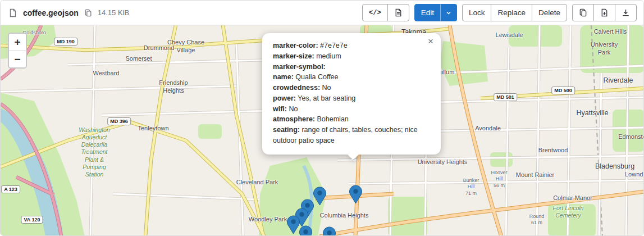 The height and width of the screenshot is (236, 644). What do you see at coordinates (549, 12) in the screenshot?
I see `delete-button: Delete` at bounding box center [549, 12].